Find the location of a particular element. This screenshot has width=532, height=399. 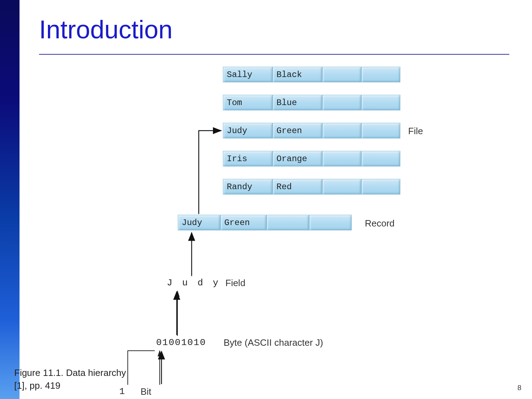

caption-line2: [1], pp. 419 is located at coordinates (37, 386).